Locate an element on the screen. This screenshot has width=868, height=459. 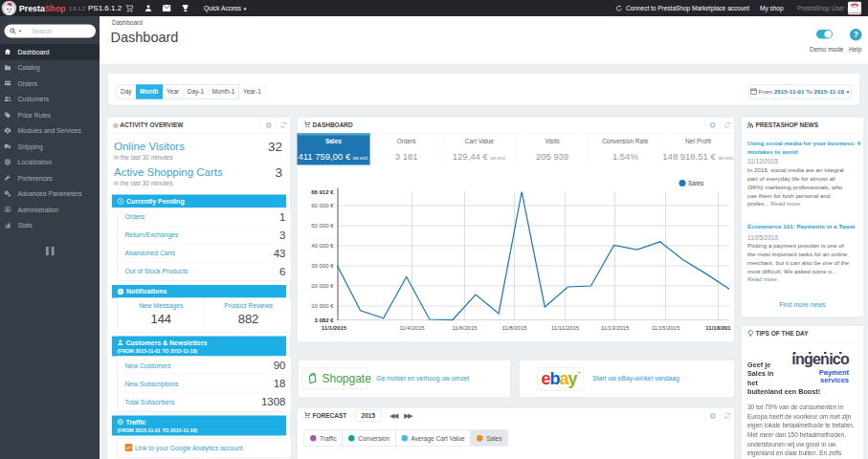
svg-text: 11/18/201 is located at coordinates (718, 328).